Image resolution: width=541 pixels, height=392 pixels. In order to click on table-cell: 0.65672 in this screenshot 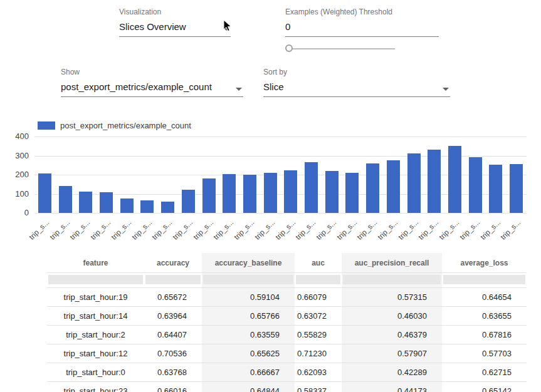, I will do `click(173, 297)`.